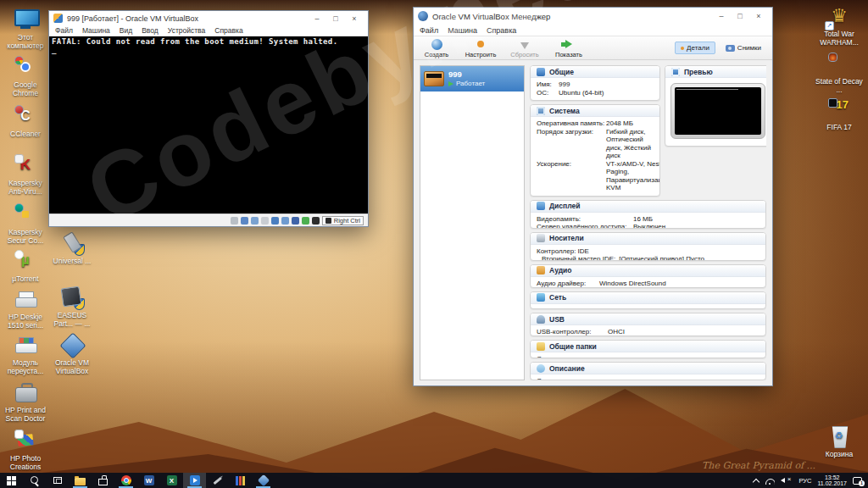 The height and width of the screenshot is (488, 868). What do you see at coordinates (285, 220) in the screenshot?
I see `video-capture-icon` at bounding box center [285, 220].